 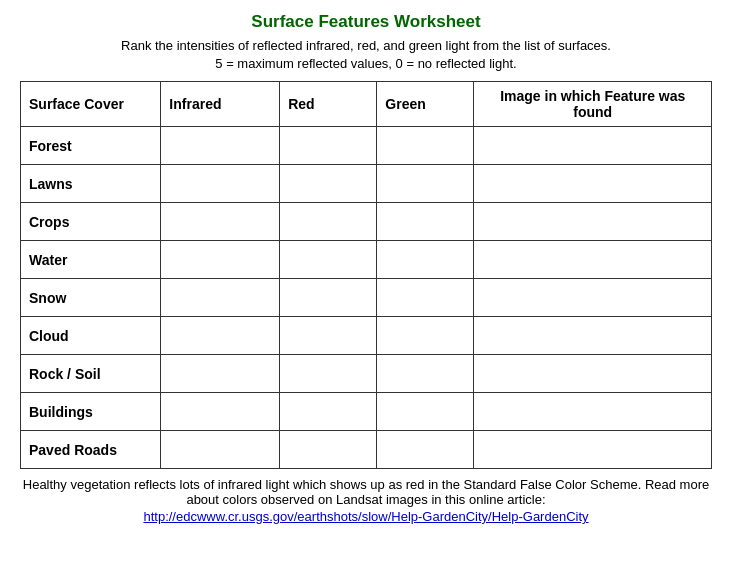 I want to click on table-row: Crops, so click(x=366, y=222).